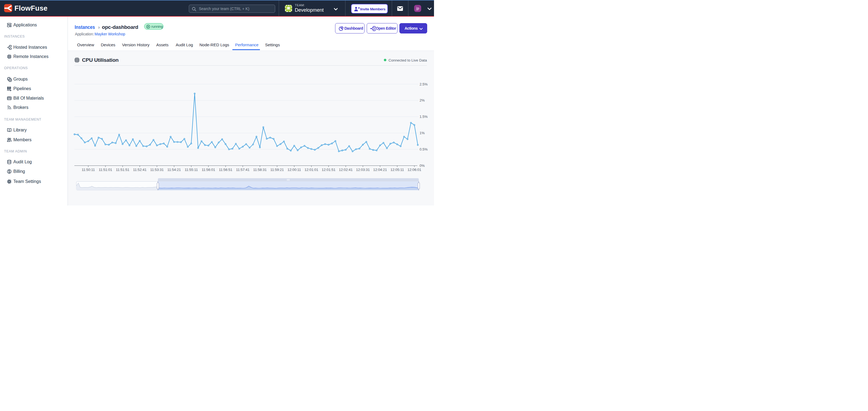 Image resolution: width=868 pixels, height=411 pixels. I want to click on svg-text: 0.5%, so click(424, 149).